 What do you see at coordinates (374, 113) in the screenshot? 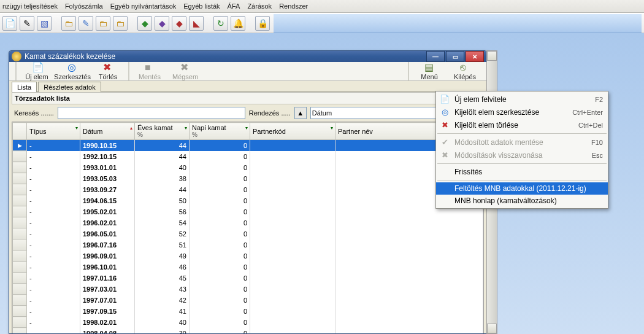
I see `sort-field-select` at bounding box center [374, 113].